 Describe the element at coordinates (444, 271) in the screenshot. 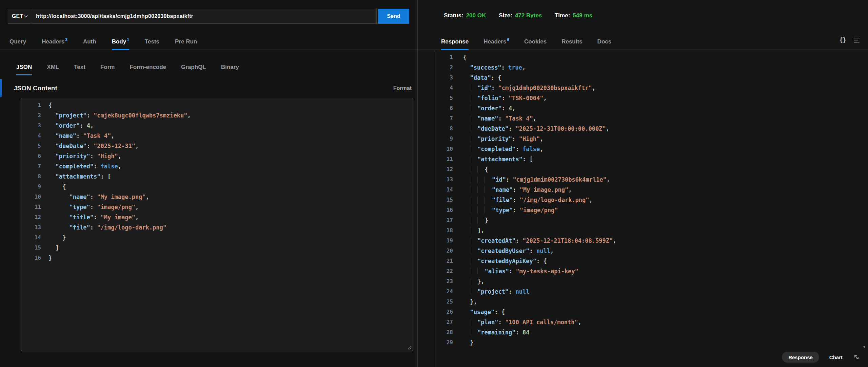

I see `line-number: 22` at that location.